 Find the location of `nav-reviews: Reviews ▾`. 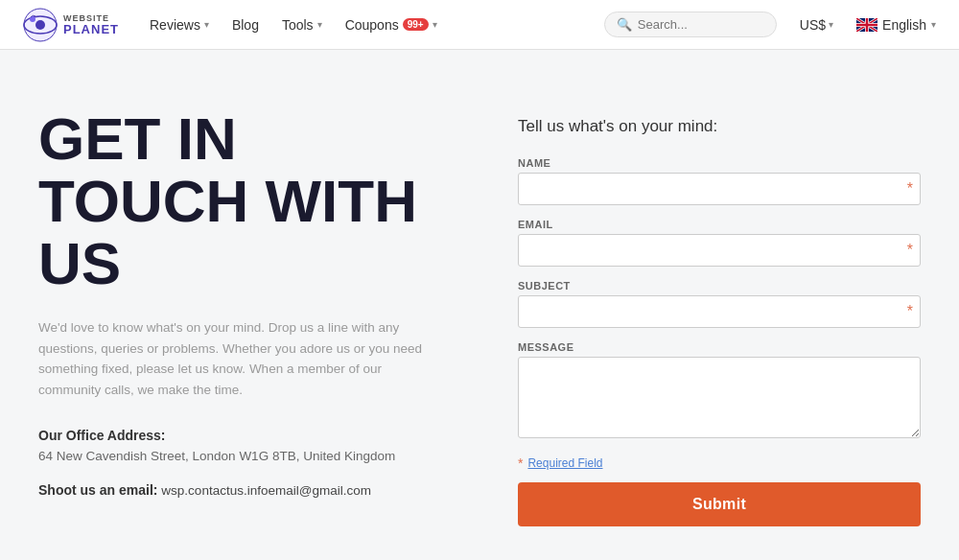

nav-reviews: Reviews ▾ is located at coordinates (179, 25).